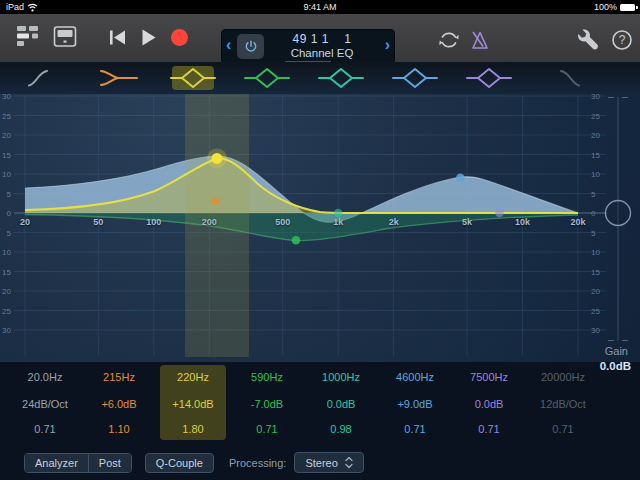 The height and width of the screenshot is (480, 640). I want to click on io-drawer-icon, so click(65, 36).